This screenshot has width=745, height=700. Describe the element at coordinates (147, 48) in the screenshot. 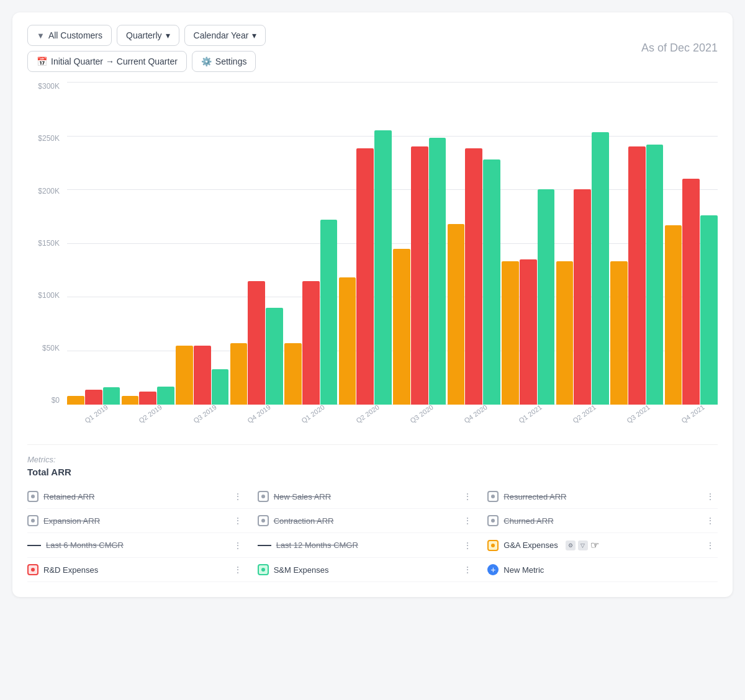

I see `toolbar-left: ▼ All Customers Quarterly ▾ Calendar Yea…` at that location.